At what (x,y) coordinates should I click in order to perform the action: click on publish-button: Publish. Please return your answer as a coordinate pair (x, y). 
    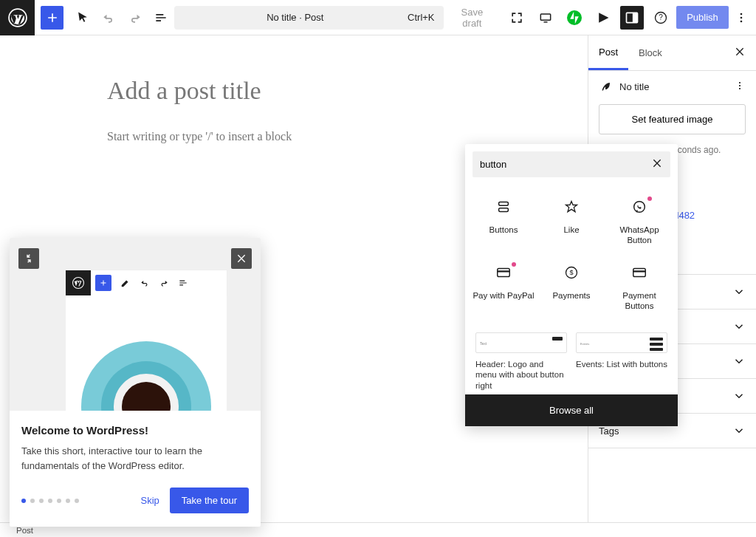
    Looking at the image, I should click on (703, 18).